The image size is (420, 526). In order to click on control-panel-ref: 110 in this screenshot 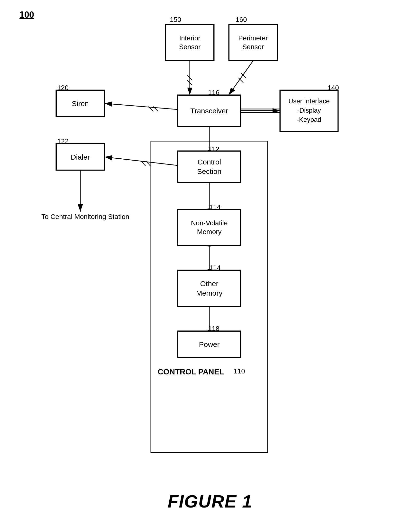, I will do `click(239, 371)`.